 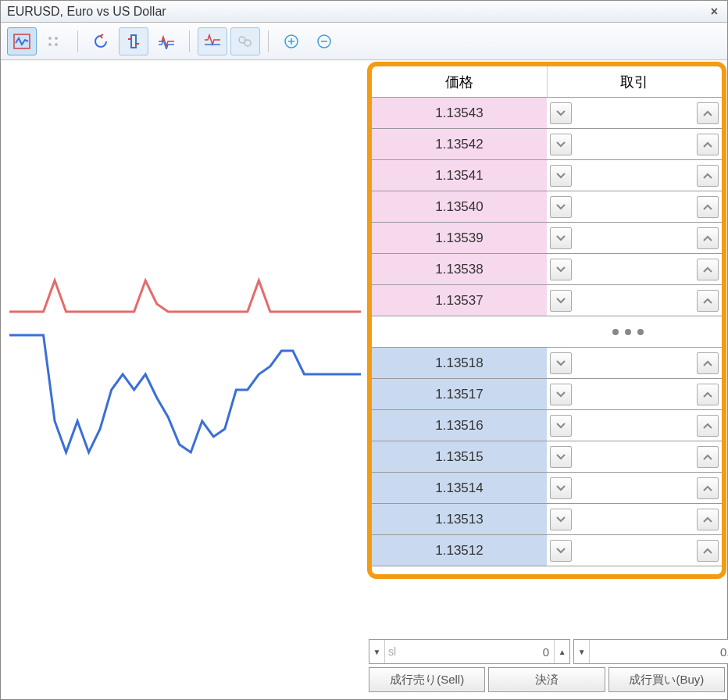 What do you see at coordinates (547, 680) in the screenshot?
I see `close-button: 決済` at bounding box center [547, 680].